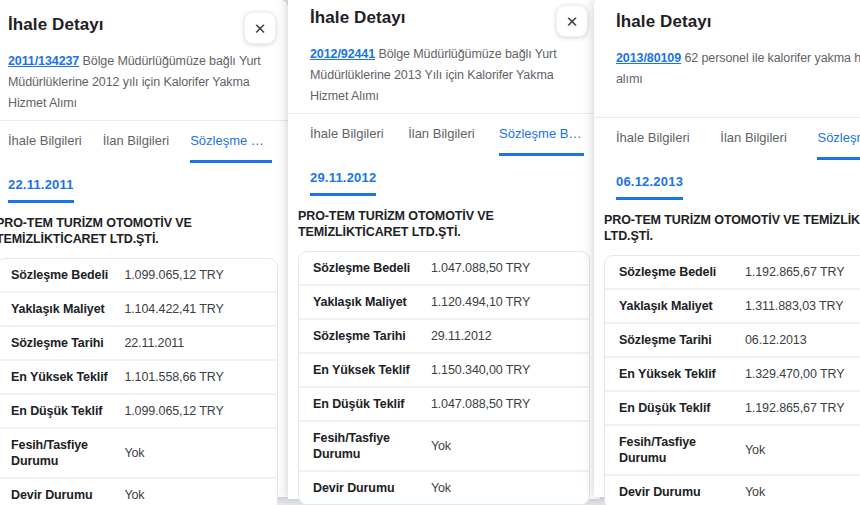 This screenshot has width=860, height=505. Describe the element at coordinates (503, 370) in the screenshot. I see `field-value: 1.150.340,00 TRY` at that location.